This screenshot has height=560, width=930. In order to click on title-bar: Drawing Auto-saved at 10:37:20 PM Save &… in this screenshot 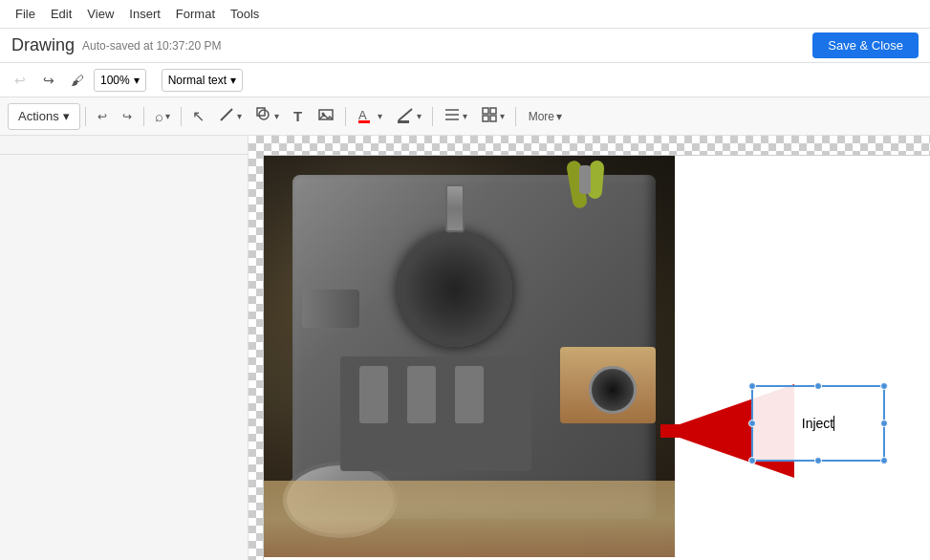, I will do `click(465, 46)`.